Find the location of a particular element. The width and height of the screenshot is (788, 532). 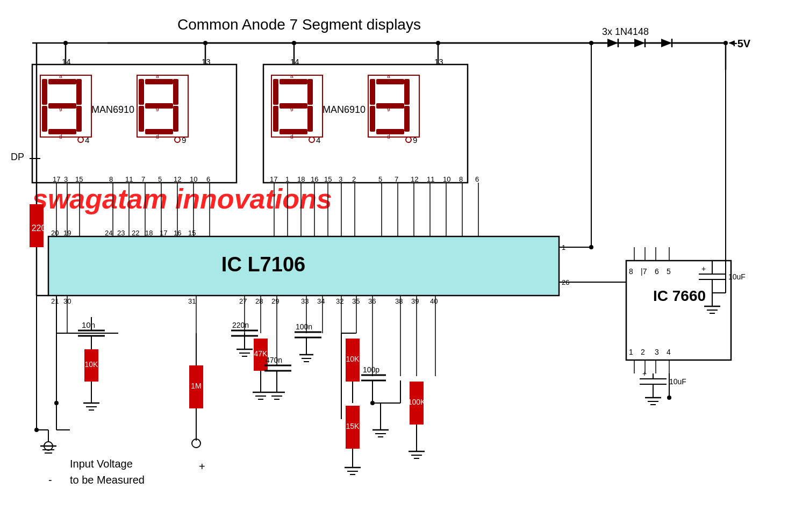

svg-text: 38 is located at coordinates (399, 301).